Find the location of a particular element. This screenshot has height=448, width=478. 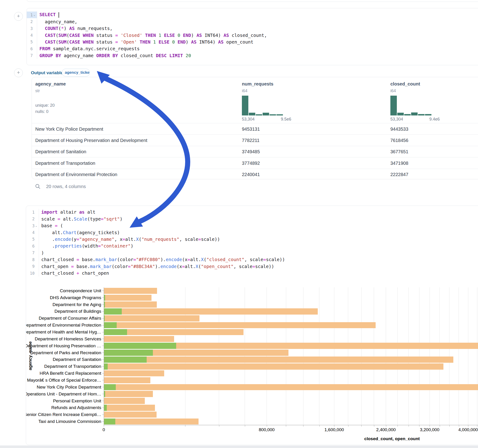

code-line: 3 COUNT(*) AS num_requests, is located at coordinates (252, 28).